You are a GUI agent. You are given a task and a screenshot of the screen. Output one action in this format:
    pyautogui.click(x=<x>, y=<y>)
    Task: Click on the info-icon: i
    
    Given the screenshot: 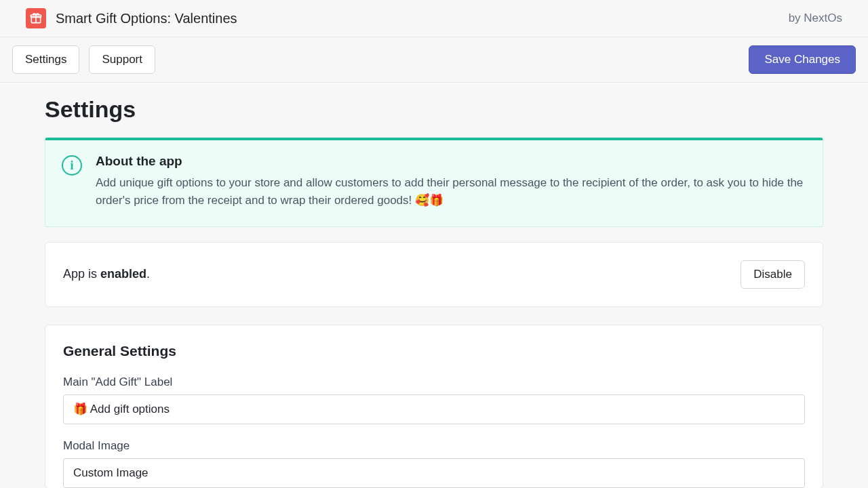 What is the action you would take?
    pyautogui.click(x=72, y=165)
    